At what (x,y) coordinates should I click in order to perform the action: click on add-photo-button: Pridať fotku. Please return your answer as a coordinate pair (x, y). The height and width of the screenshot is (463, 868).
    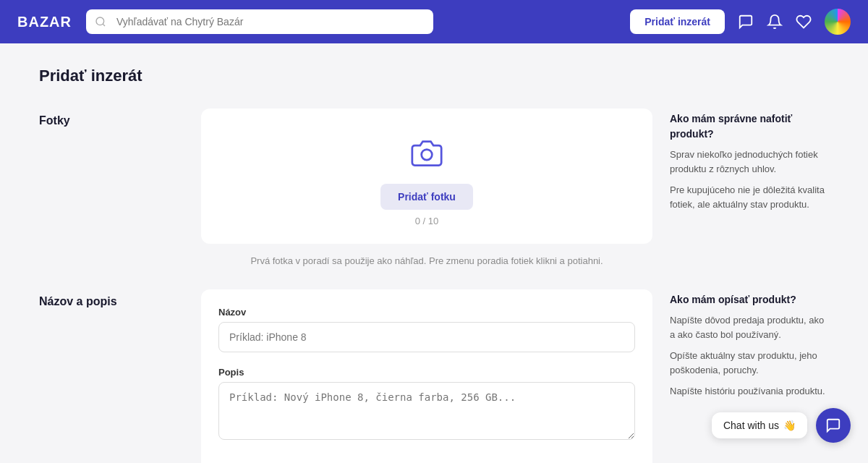
    Looking at the image, I should click on (427, 197).